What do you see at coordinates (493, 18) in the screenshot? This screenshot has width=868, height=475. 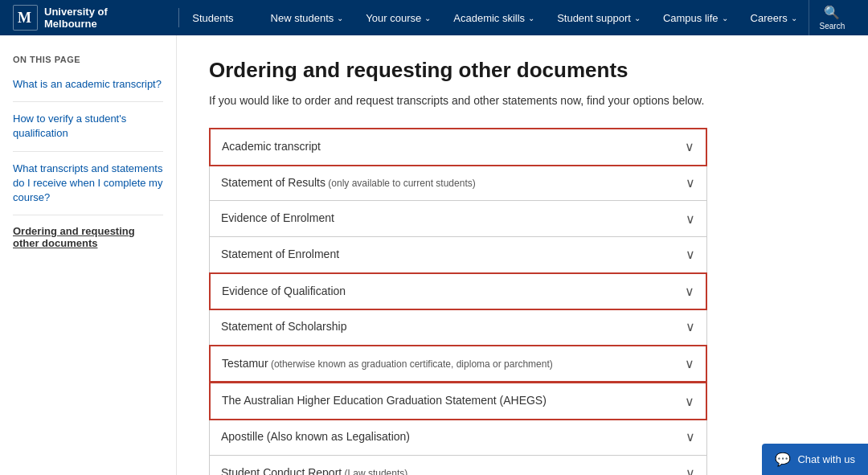 I see `nav-academic-skills: Academic skills ⌄` at bounding box center [493, 18].